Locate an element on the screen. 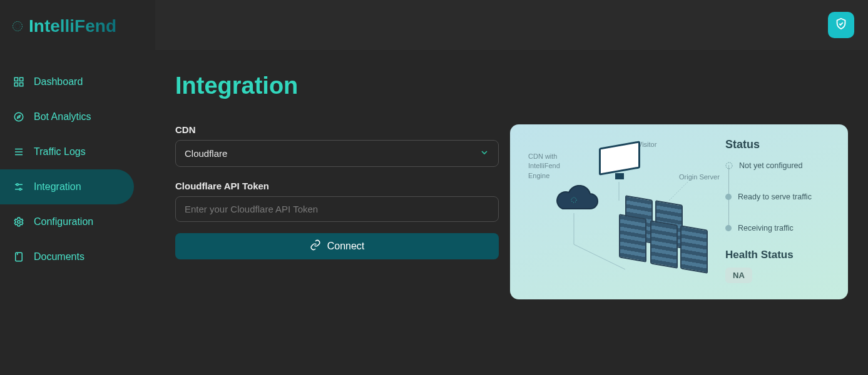 The height and width of the screenshot is (375, 868). connect-button-label: Connect is located at coordinates (346, 246).